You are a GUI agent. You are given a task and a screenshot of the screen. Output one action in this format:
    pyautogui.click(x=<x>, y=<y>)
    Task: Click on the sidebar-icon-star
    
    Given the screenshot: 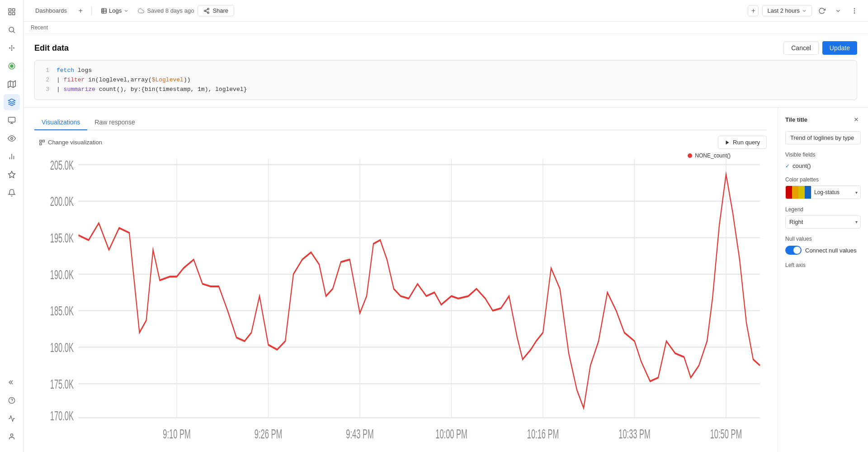 What is the action you would take?
    pyautogui.click(x=12, y=175)
    